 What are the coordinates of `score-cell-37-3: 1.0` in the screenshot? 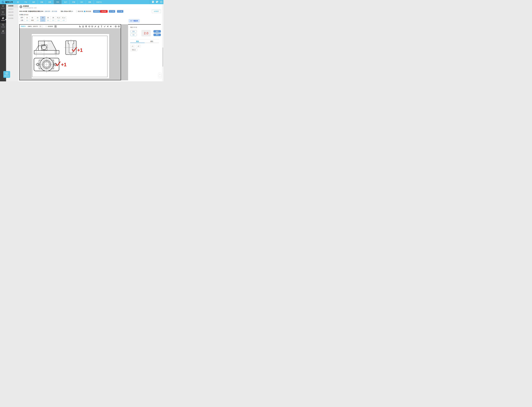 It's located at (59, 20).